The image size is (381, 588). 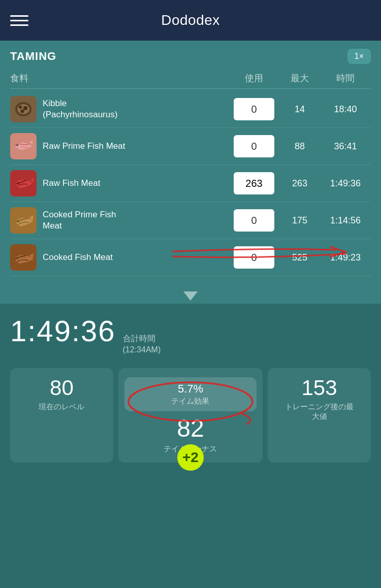 What do you see at coordinates (119, 109) in the screenshot?
I see `food-info-kibble: Kibble (Pachyrhinosaurus)` at bounding box center [119, 109].